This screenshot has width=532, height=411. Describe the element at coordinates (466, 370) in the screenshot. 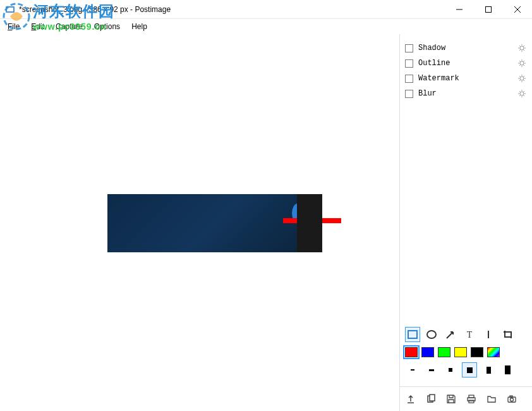

I see `size-row` at that location.